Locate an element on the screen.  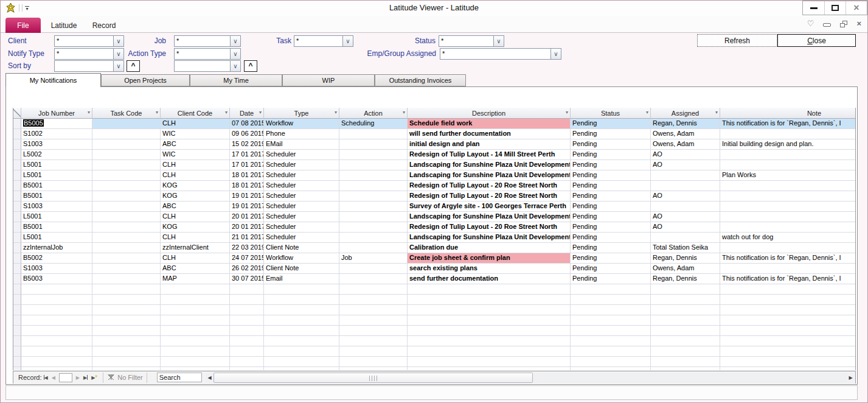
maximize-button is located at coordinates (835, 8).